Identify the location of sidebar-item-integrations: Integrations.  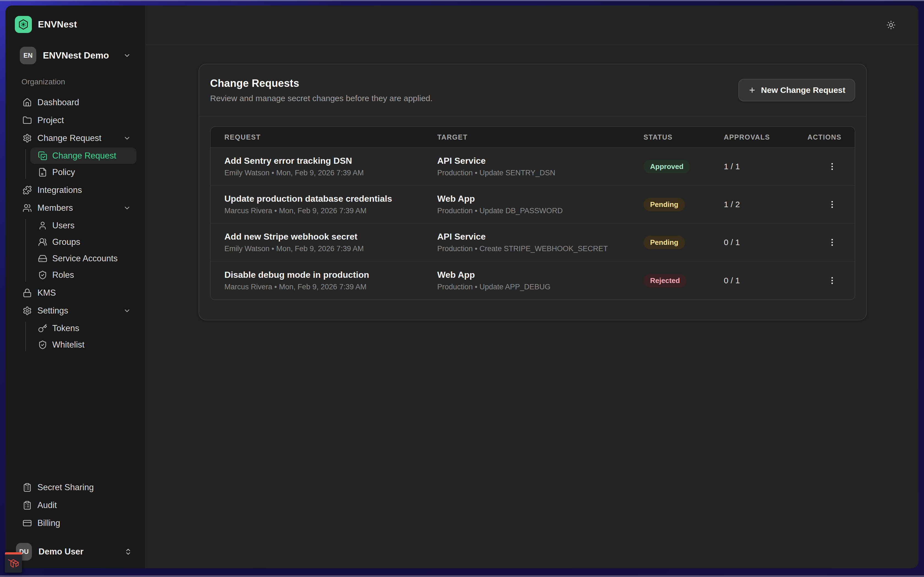
(76, 190).